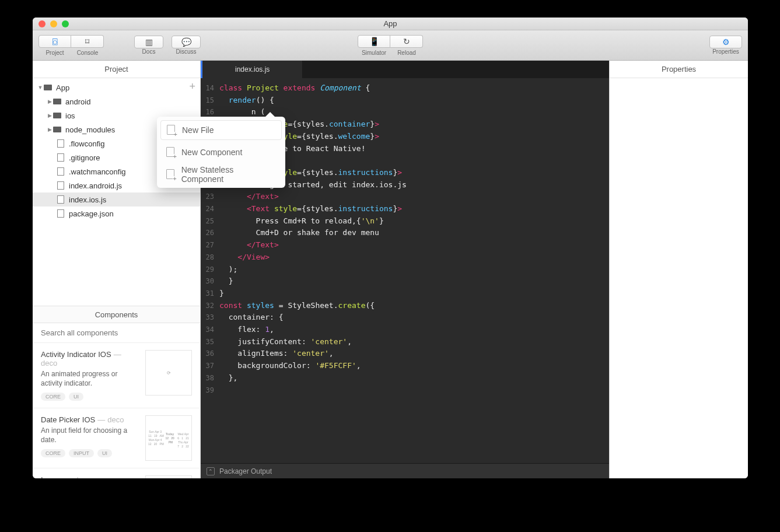 The image size is (780, 532). What do you see at coordinates (678, 270) in the screenshot?
I see `properties-panel: Properties` at bounding box center [678, 270].